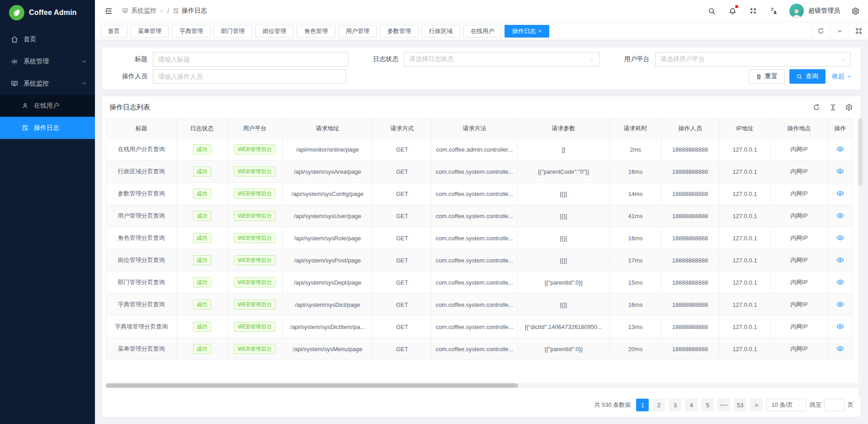  What do you see at coordinates (47, 39) in the screenshot?
I see `sidebar-item-home: 首页` at bounding box center [47, 39].